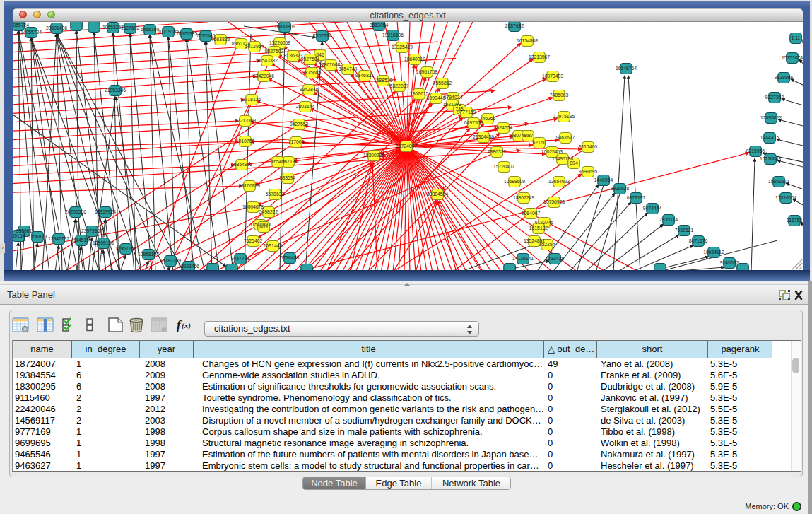 This screenshot has height=514, width=812. I want to click on svg-text: 13654923, so click(559, 181).